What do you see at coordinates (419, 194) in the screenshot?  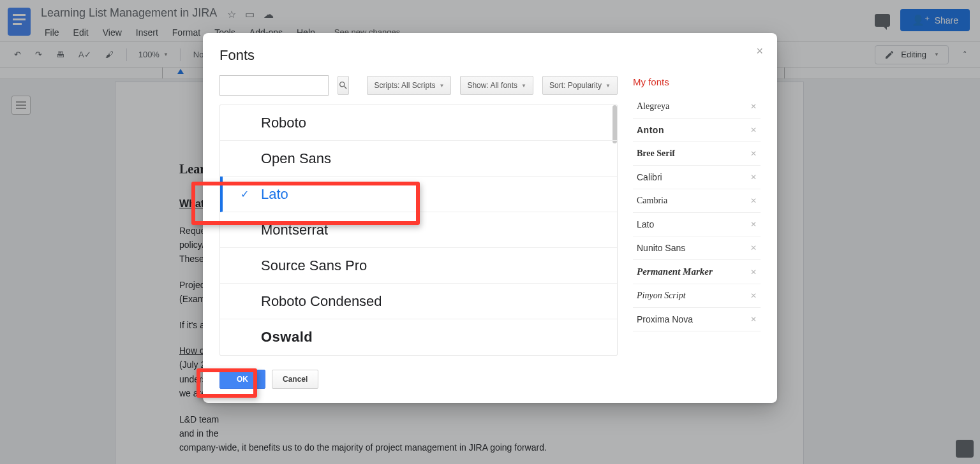 I see `font-option: ✓Lato` at bounding box center [419, 194].